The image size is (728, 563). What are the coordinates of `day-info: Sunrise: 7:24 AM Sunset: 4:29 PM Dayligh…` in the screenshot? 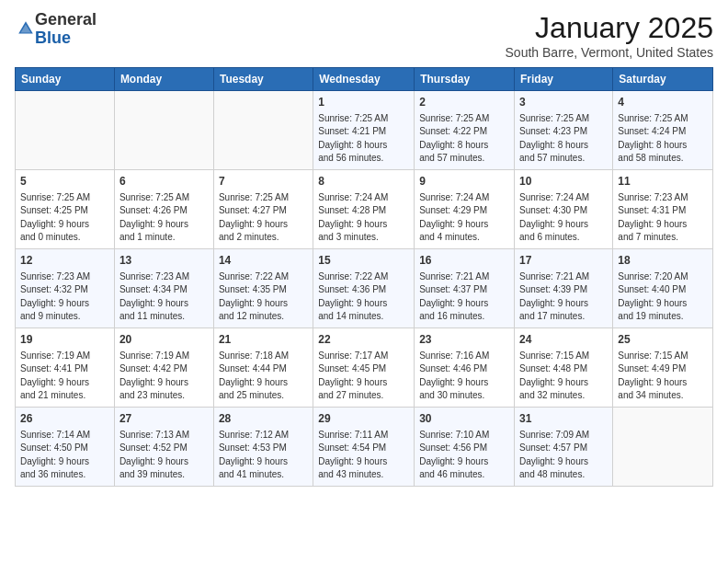 It's located at (464, 218).